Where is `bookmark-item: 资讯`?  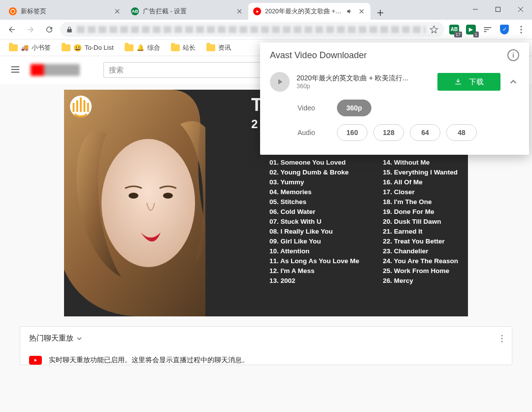
bookmark-item: 资讯 is located at coordinates (219, 48).